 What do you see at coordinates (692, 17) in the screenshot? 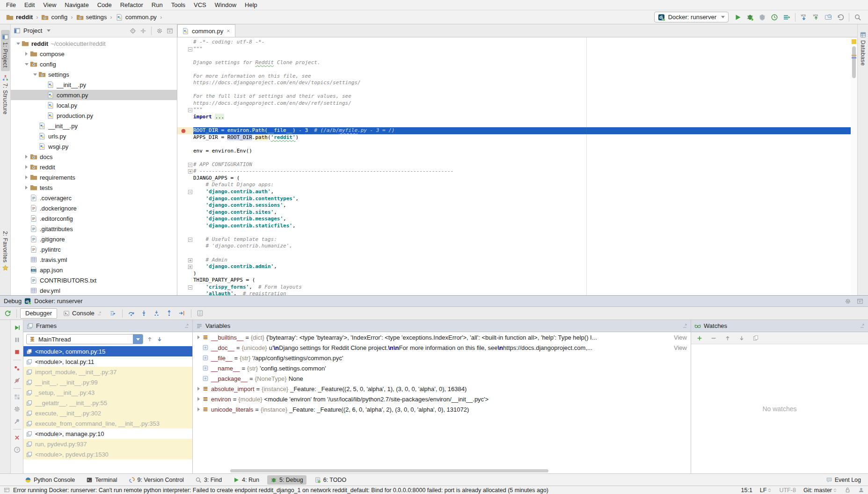
I see `run-configuration-select: dj Docker: runserver` at bounding box center [692, 17].